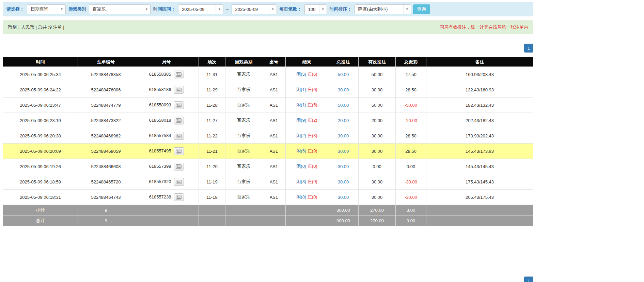 This screenshot has width=644, height=282. What do you see at coordinates (197, 10) in the screenshot?
I see `date-from-value: 2025-05-09` at bounding box center [197, 10].